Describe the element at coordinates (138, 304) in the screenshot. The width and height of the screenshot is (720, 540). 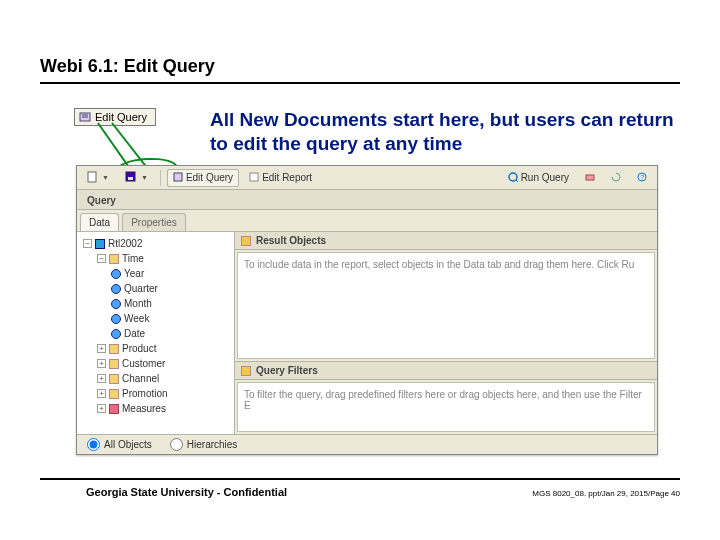
I see `tree-label: Month` at that location.